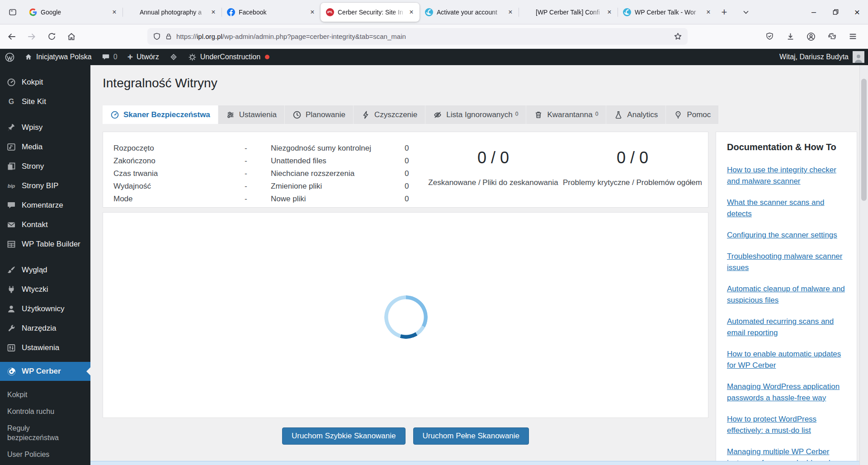 The image size is (868, 465). I want to click on firefox-view-button, so click(13, 12).